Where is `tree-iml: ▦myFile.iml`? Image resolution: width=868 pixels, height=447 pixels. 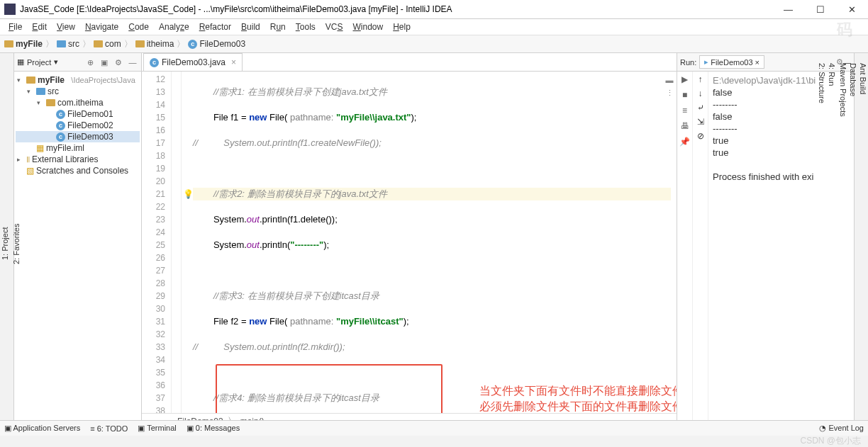
tree-iml: ▦myFile.iml is located at coordinates (78, 148).